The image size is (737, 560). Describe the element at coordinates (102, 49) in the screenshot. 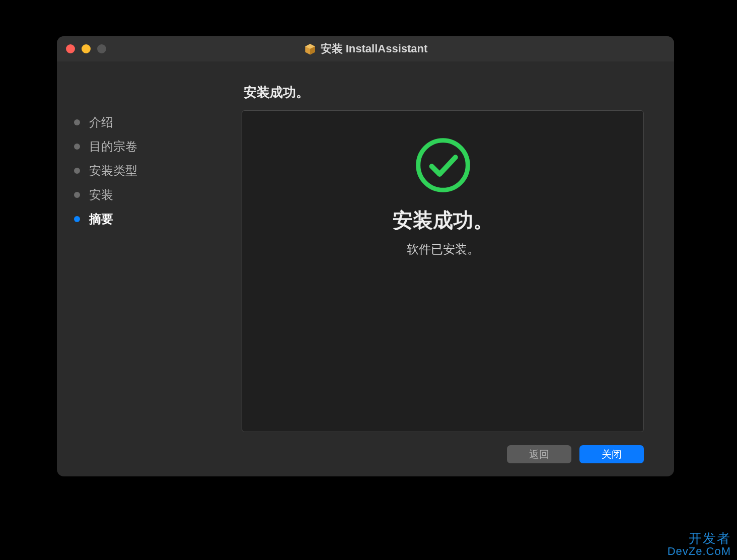

I see `zoom-window-button` at that location.